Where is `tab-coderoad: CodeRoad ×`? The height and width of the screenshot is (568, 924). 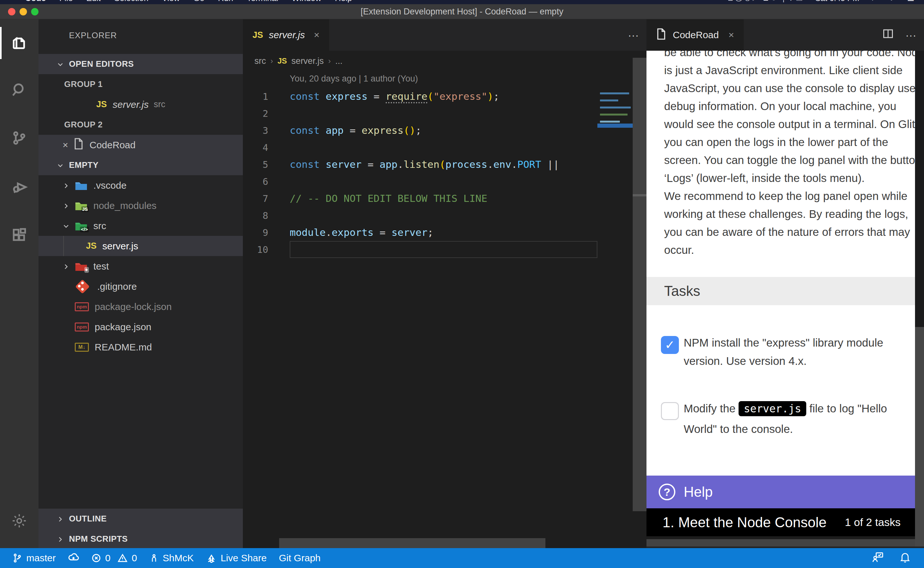
tab-coderoad: CodeRoad × is located at coordinates (695, 35).